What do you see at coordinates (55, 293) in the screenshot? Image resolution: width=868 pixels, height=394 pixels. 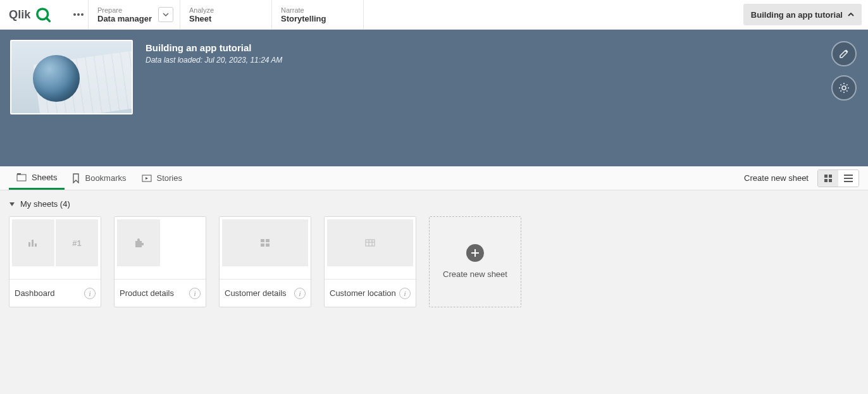 I see `card-footer: Dashboard i` at bounding box center [55, 293].